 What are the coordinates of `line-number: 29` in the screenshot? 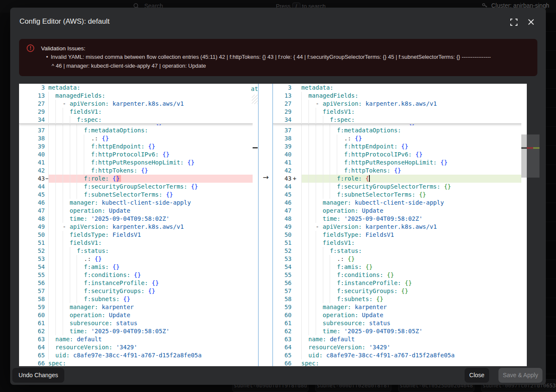 It's located at (32, 112).